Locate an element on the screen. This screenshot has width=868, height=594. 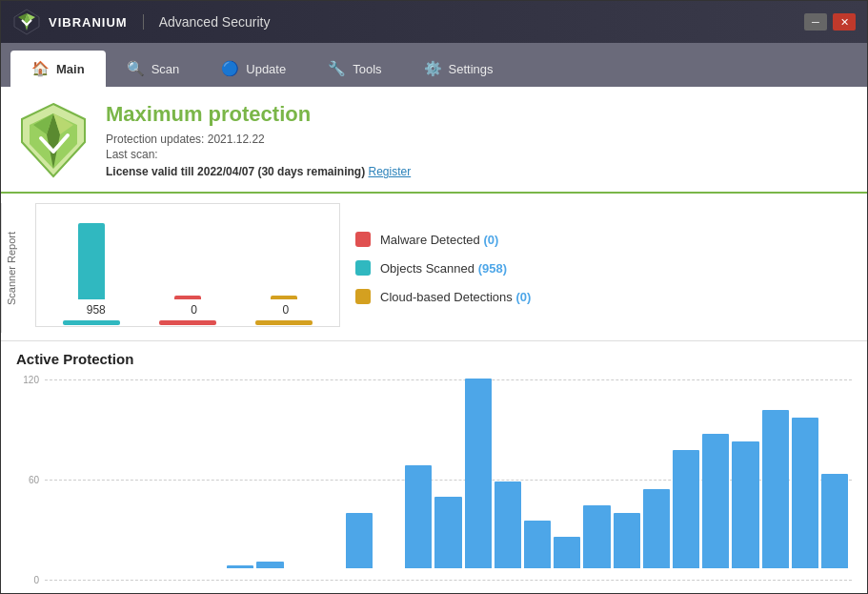
bar-objects-scanned is located at coordinates (91, 261).